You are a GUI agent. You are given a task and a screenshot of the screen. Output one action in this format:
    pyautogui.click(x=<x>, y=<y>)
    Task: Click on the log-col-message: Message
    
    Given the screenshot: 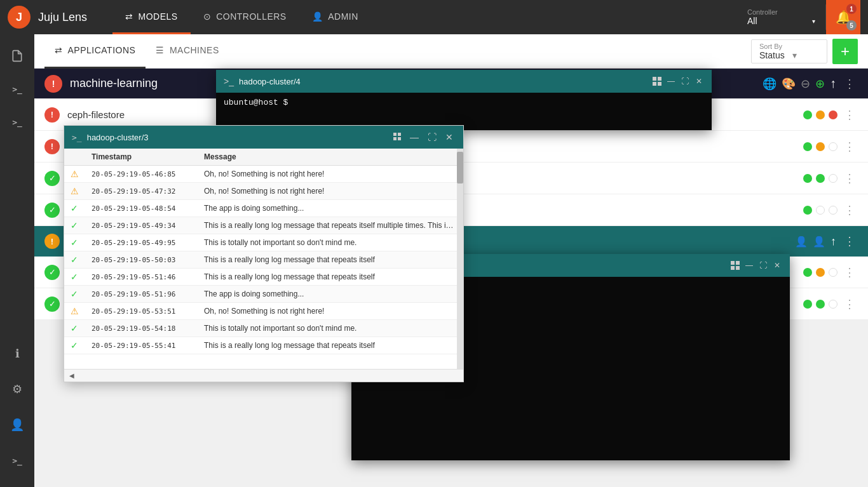 What is the action you would take?
    pyautogui.click(x=330, y=157)
    